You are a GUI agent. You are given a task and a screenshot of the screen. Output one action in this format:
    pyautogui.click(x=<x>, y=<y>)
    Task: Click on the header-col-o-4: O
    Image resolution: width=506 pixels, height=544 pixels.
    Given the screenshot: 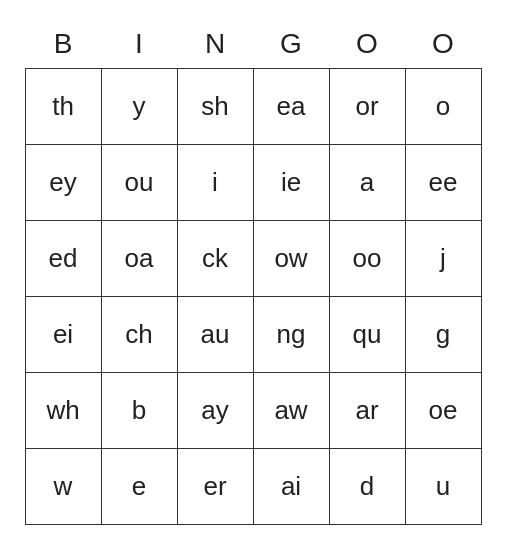 What is the action you would take?
    pyautogui.click(x=367, y=44)
    